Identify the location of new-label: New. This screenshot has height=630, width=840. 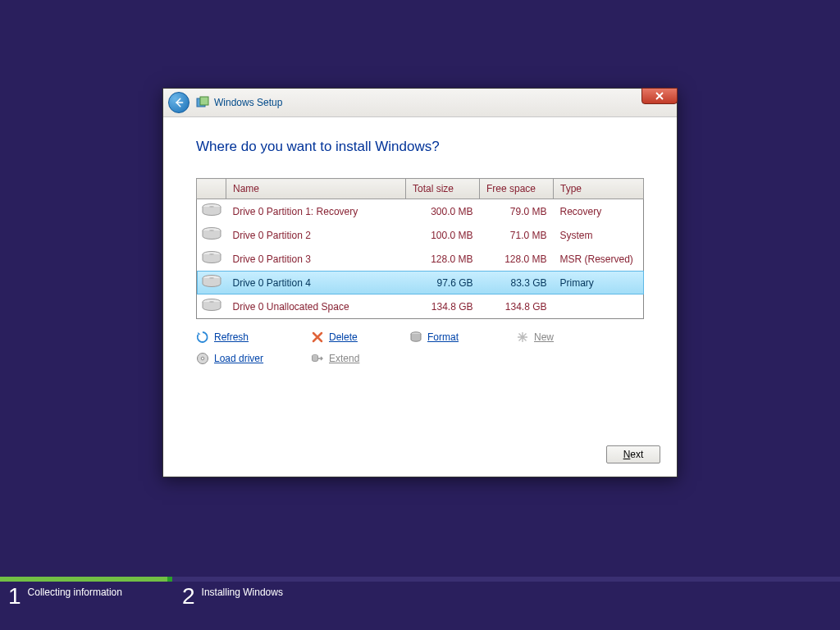
(544, 337).